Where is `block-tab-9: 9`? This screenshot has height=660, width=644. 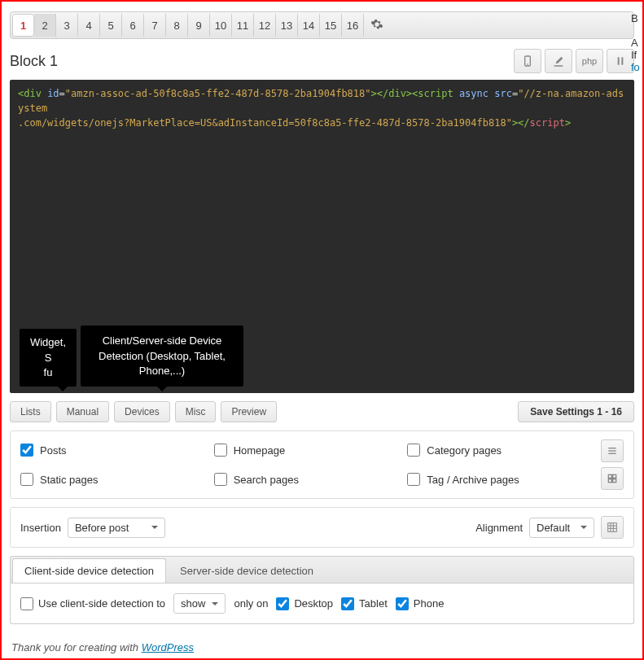
block-tab-9: 9 is located at coordinates (199, 25).